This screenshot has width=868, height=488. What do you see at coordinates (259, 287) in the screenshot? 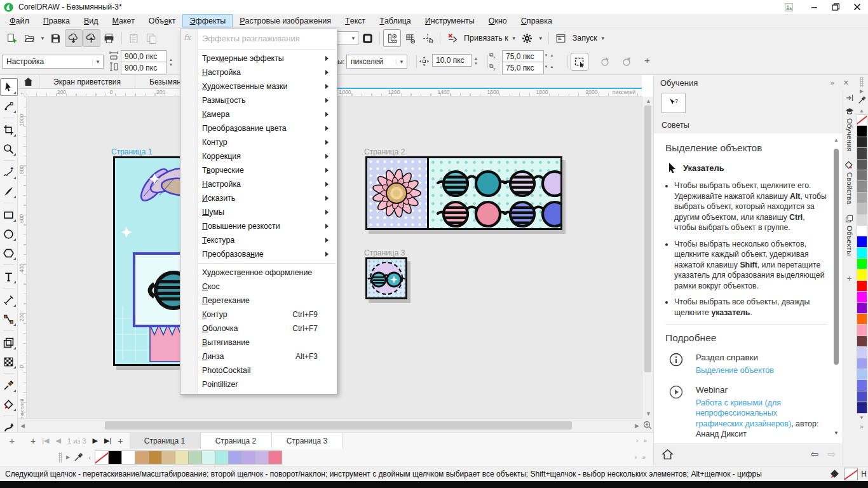
I see `menu-item-Скос: Скос` at bounding box center [259, 287].